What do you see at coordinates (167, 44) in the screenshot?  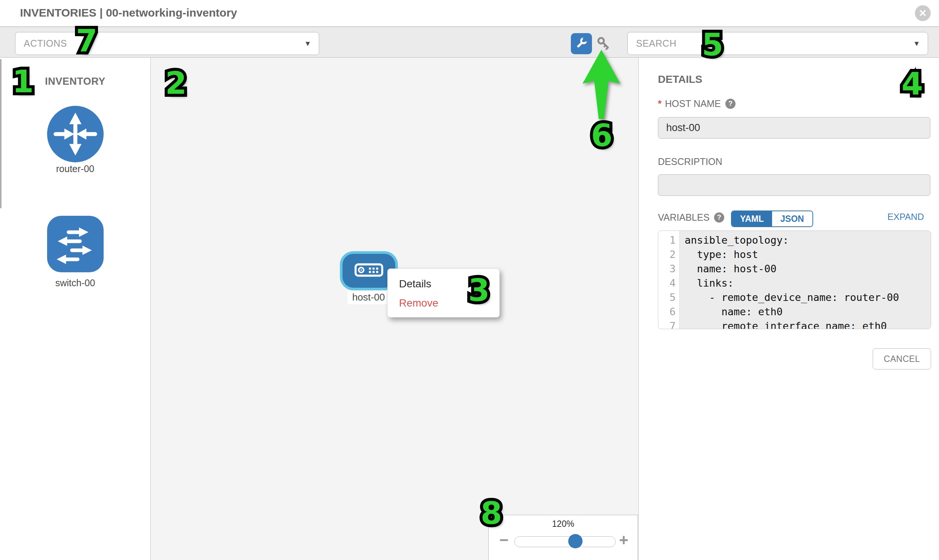 I see `actions-dropdown: ACTIONS ▼` at bounding box center [167, 44].